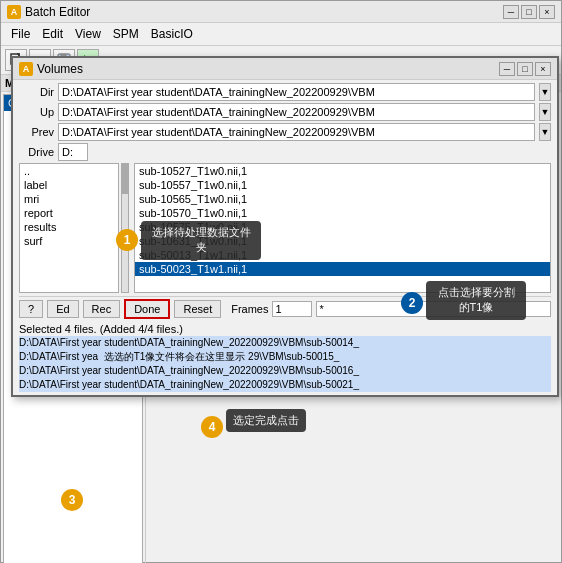  I want to click on done-button: Done, so click(147, 309).